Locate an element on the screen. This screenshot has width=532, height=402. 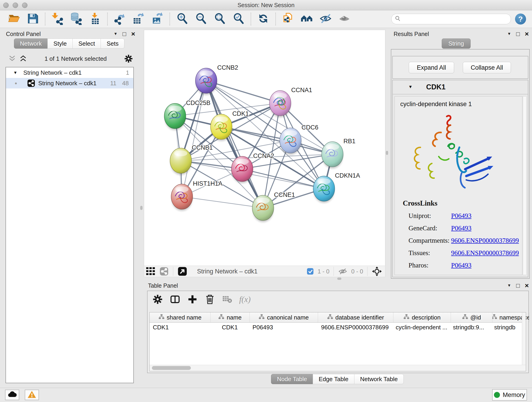
zoom-in-button is located at coordinates (182, 19).